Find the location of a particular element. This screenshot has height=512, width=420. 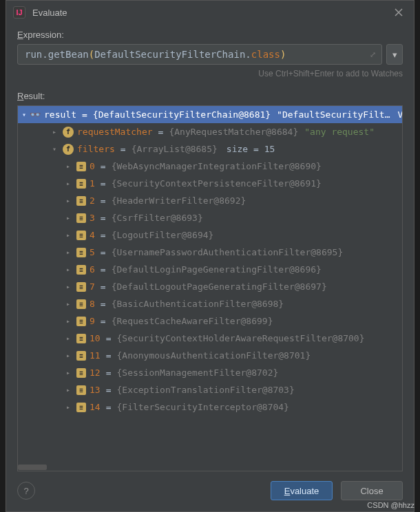

tree-row-filter-item: ▸≡11={AnonymousAuthenticationFilter@8701… is located at coordinates (210, 355).